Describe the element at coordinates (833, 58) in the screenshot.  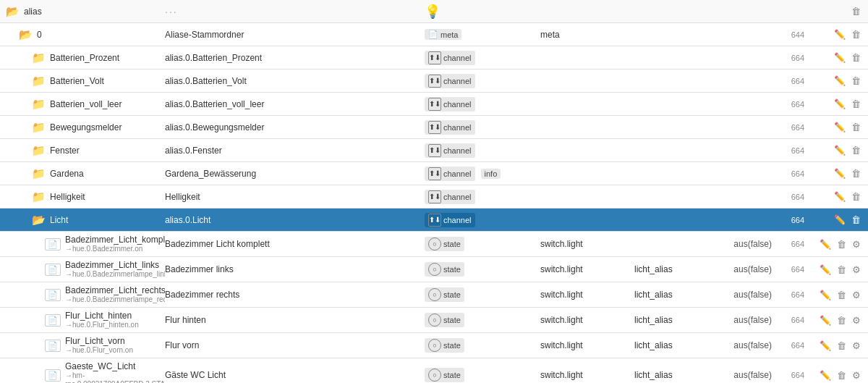
I see `actions-col-batterien-prozent: ✏️ 🗑` at that location.